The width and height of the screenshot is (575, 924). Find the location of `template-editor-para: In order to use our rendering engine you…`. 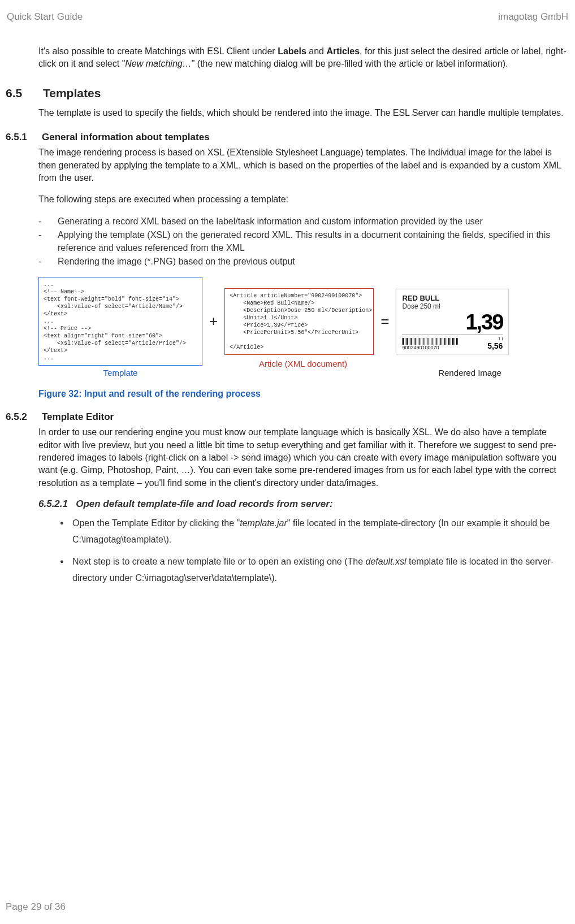

template-editor-para: In order to use our rendering engine you… is located at coordinates (304, 458).